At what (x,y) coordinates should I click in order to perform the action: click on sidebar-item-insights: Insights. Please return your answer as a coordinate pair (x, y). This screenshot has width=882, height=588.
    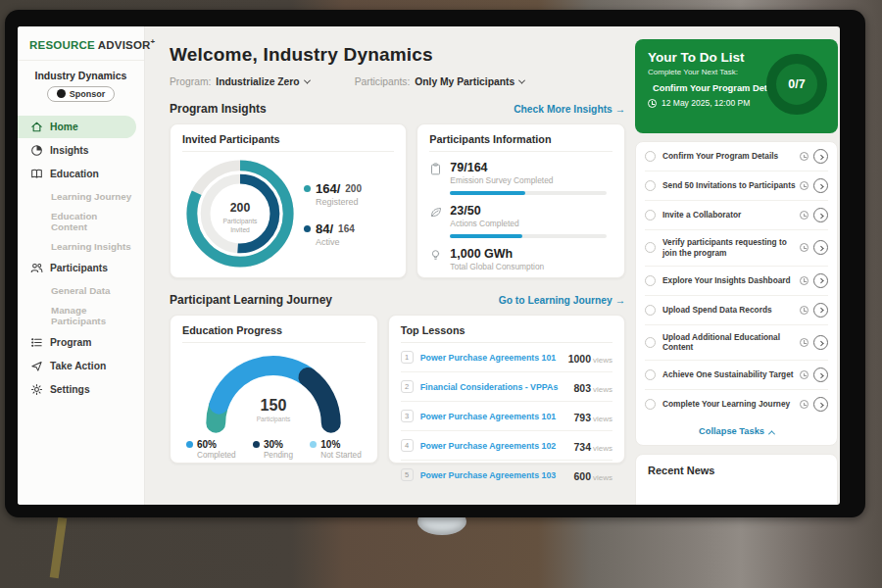
    Looking at the image, I should click on (76, 151).